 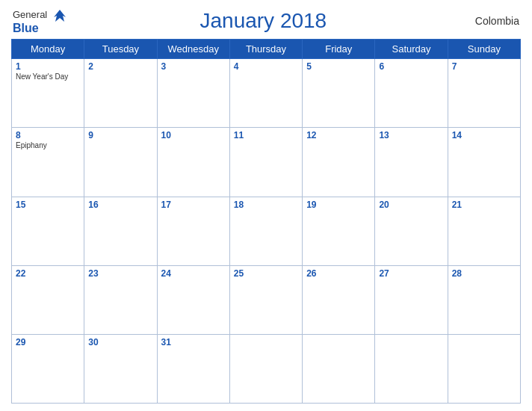 What do you see at coordinates (48, 67) in the screenshot?
I see `day-number: 1` at bounding box center [48, 67].